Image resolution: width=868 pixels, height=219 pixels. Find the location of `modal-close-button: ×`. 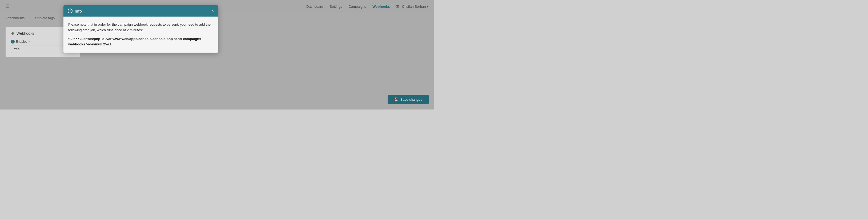

modal-close-button: × is located at coordinates (213, 11).